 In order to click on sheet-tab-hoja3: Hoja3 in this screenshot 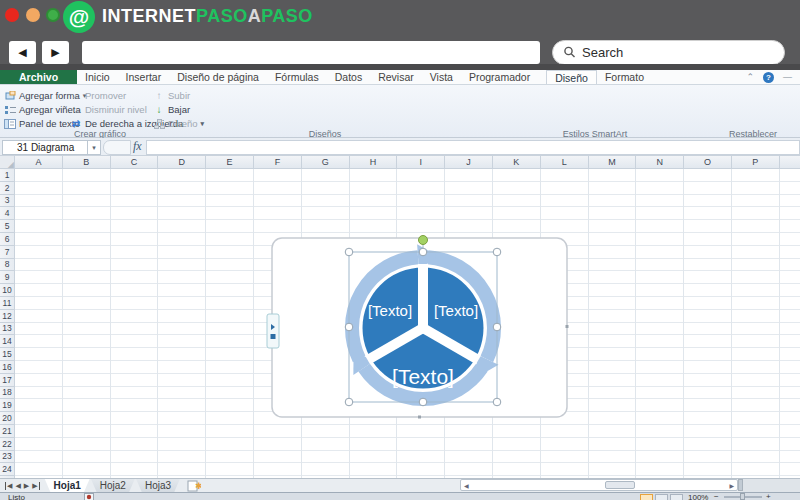, I will do `click(158, 486)`.